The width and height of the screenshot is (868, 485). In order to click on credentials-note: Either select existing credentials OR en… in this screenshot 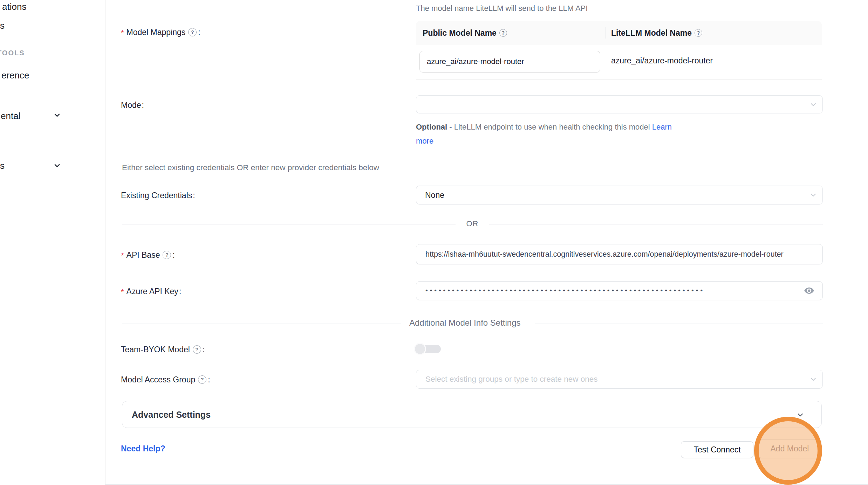, I will do `click(251, 168)`.